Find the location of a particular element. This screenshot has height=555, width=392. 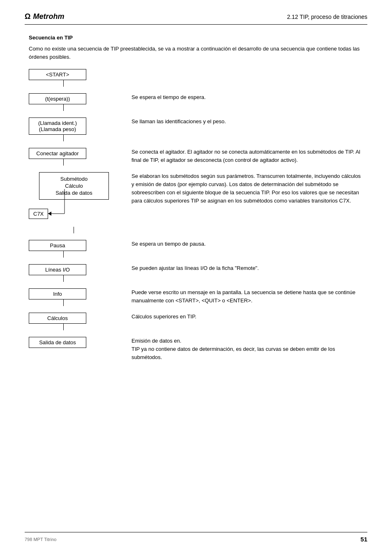

flow-row-submetodo: Submétodo Cálculo Salida de datos C7X is located at coordinates (196, 203).